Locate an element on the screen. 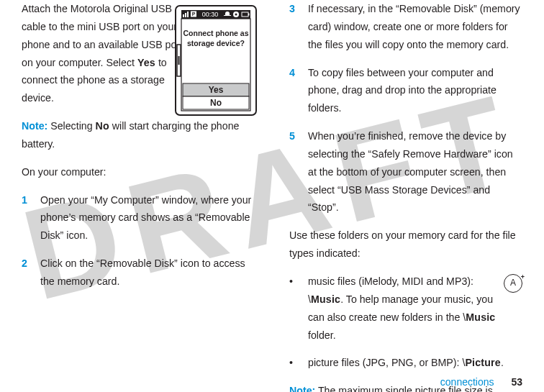  step-1: 1 Open your “My Computer” window, where … is located at coordinates (138, 219).